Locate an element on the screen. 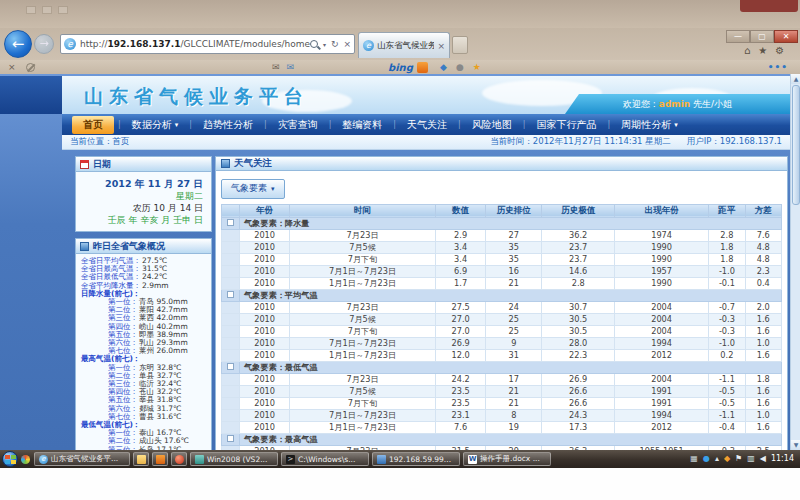 The height and width of the screenshot is (500, 800). tray-cloud-icon: ◆ is located at coordinates (727, 459).